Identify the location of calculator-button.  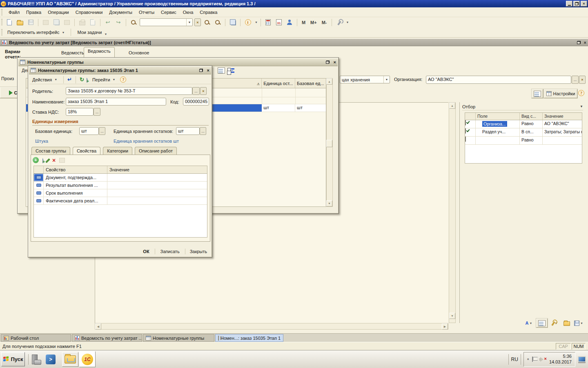
(268, 22).